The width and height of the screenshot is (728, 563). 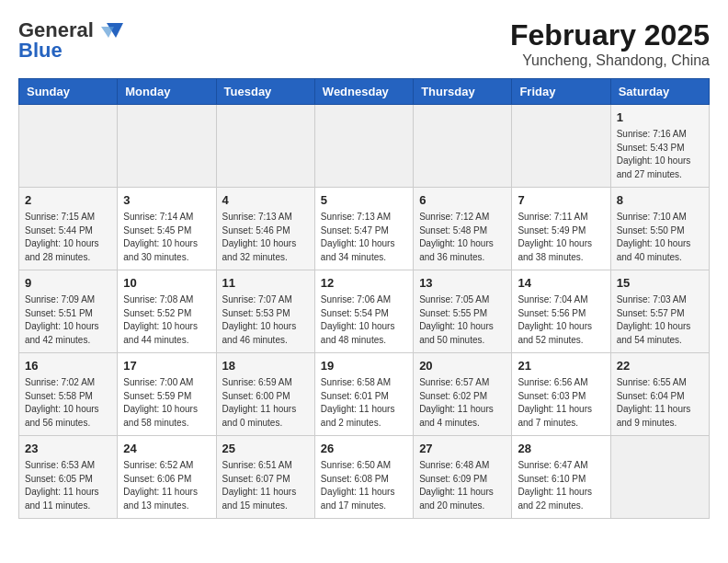 I want to click on day-number: 1, so click(x=660, y=118).